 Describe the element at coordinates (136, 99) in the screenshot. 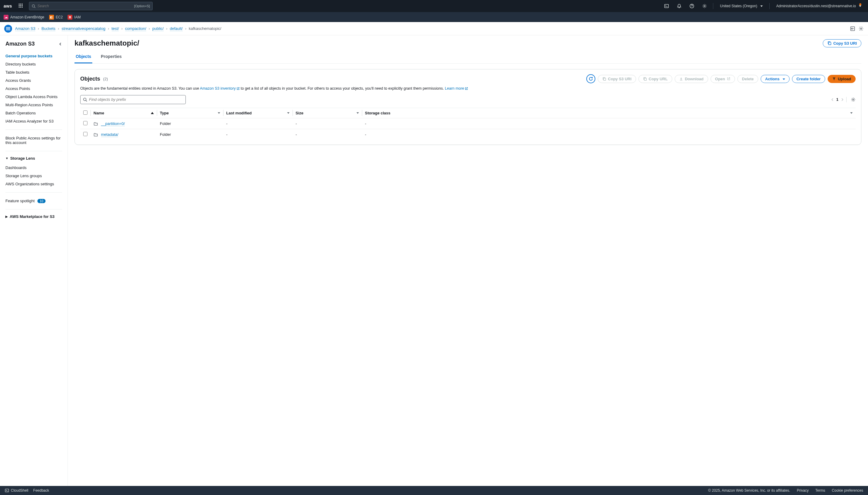

I see `prefix-search-input` at that location.